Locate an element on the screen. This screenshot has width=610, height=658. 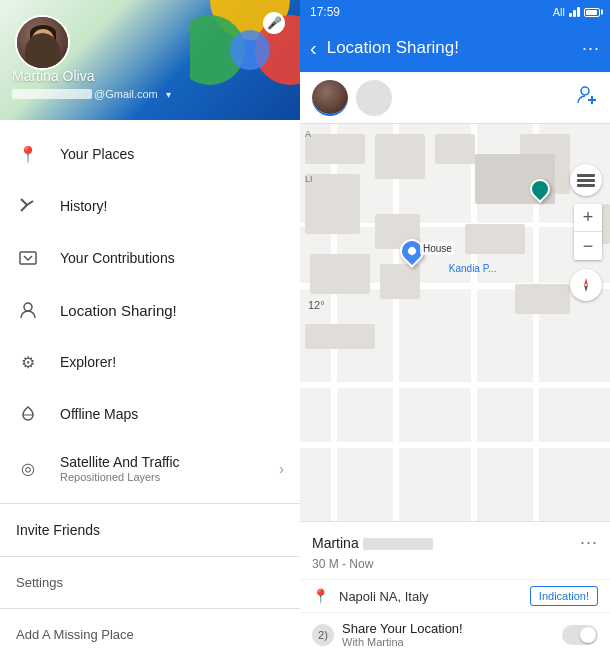
status-bar: 17:59 All is located at coordinates (455, 12).